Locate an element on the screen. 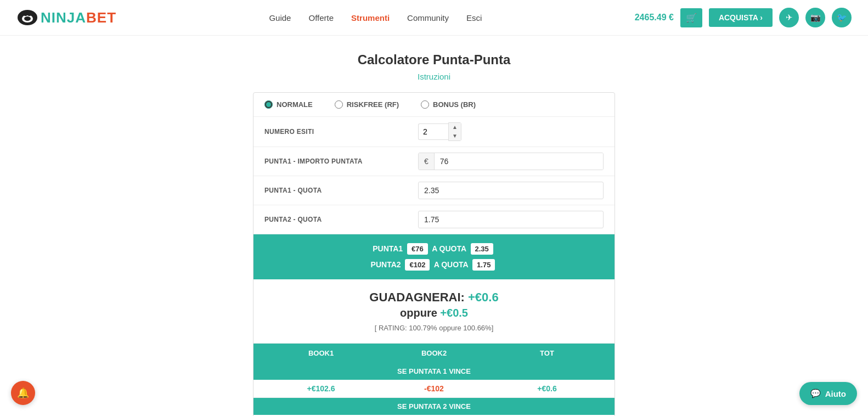  notification-bell: 🔔 is located at coordinates (23, 393).